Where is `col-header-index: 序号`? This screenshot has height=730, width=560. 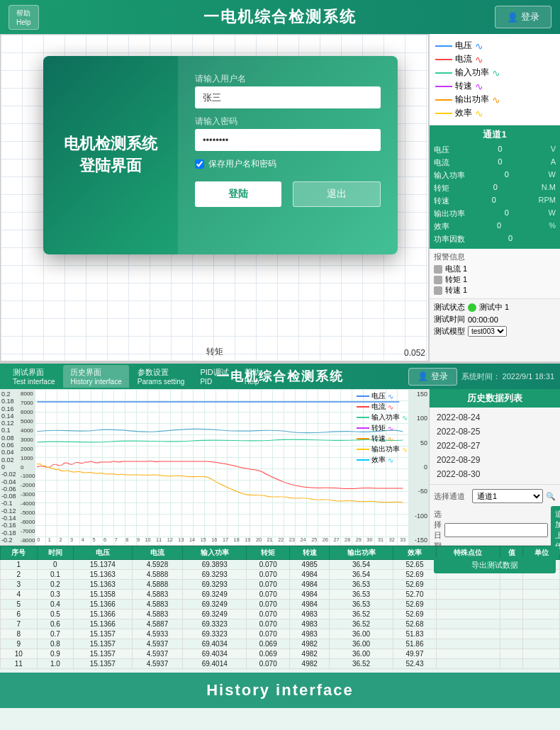
col-header-index: 序号 is located at coordinates (19, 553).